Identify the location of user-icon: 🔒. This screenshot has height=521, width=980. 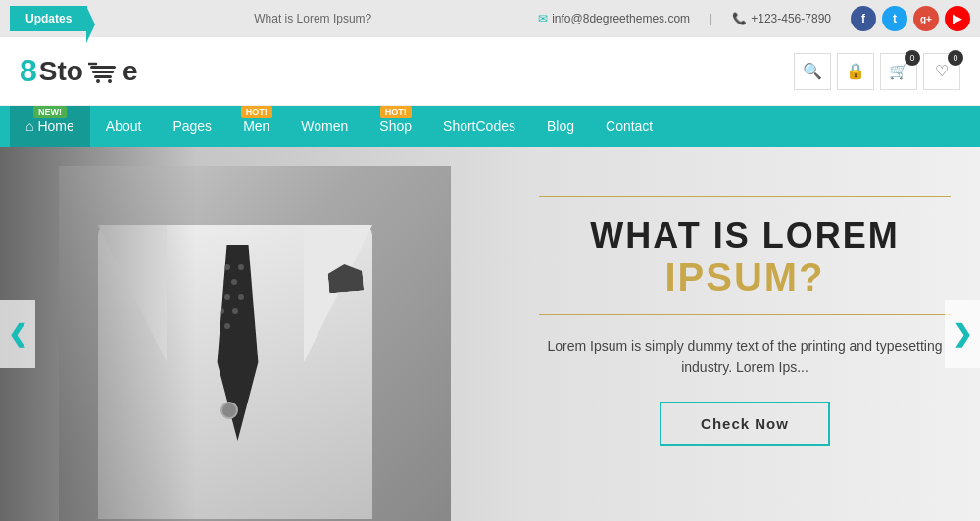
(856, 71).